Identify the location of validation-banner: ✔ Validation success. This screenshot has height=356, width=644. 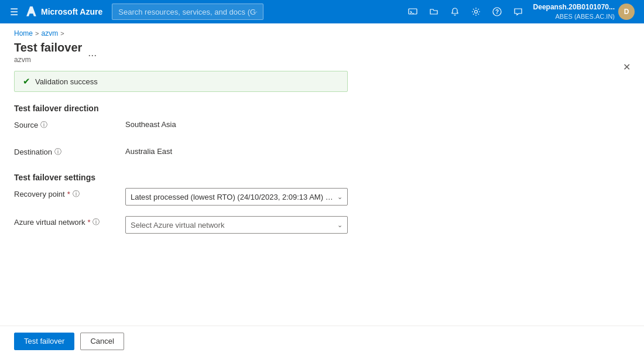
(181, 81).